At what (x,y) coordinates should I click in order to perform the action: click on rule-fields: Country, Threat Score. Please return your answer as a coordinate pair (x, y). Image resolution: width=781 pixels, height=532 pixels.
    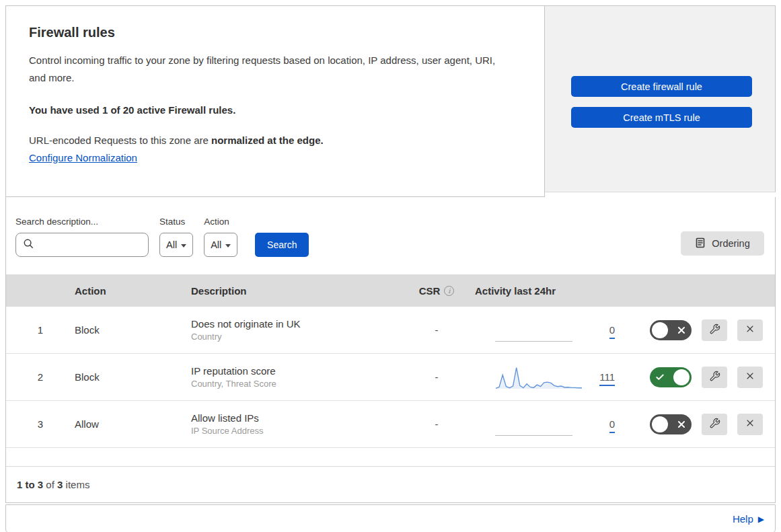
    Looking at the image, I should click on (299, 383).